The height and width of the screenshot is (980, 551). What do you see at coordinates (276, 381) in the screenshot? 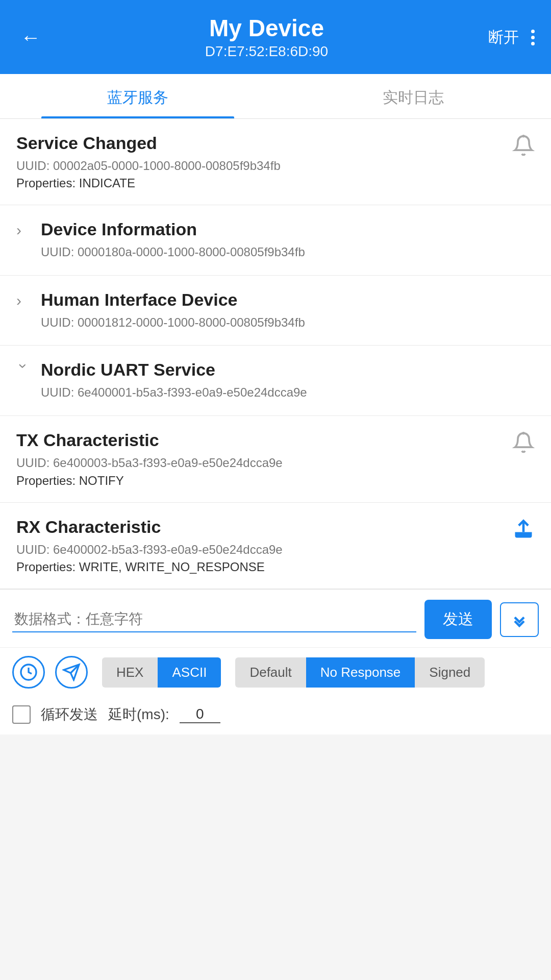
I see `nordic-uart-service-item: › Nordic UART Service UUID: 6e400001-b5a…` at bounding box center [276, 381].